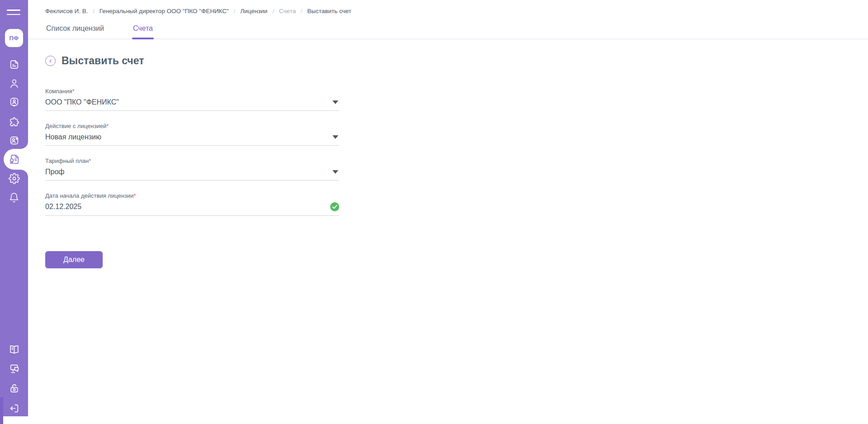 The height and width of the screenshot is (424, 868). I want to click on menu-button, so click(14, 12).